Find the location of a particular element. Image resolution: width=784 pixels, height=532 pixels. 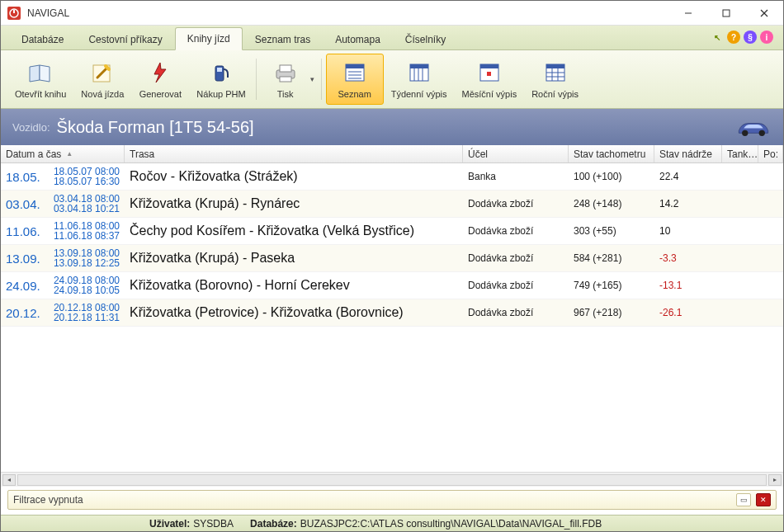

btn-nakup-phm: Nákup PHM is located at coordinates (221, 79).